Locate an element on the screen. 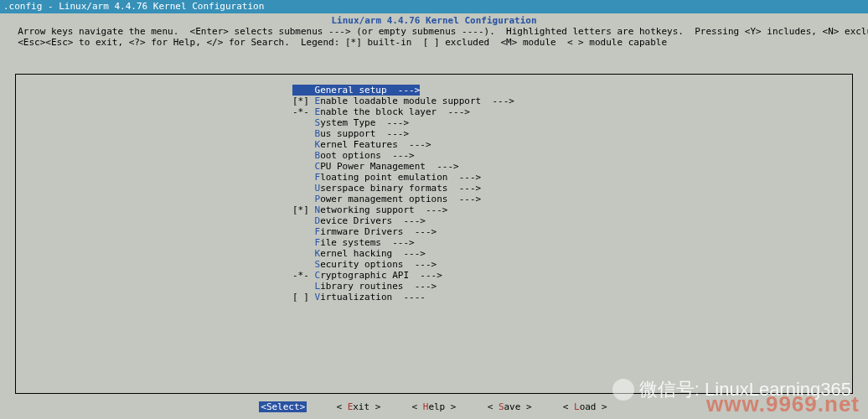 The width and height of the screenshot is (868, 419). exit-label: xit is located at coordinates (361, 407).